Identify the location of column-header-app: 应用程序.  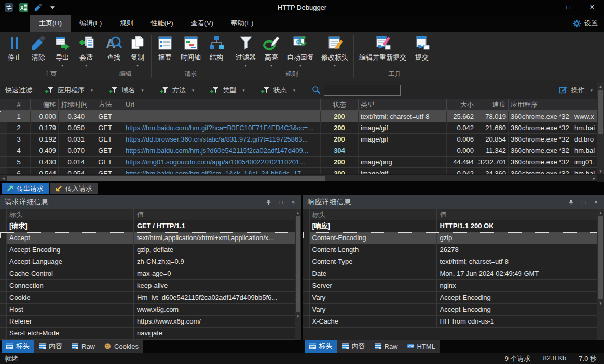
(541, 105).